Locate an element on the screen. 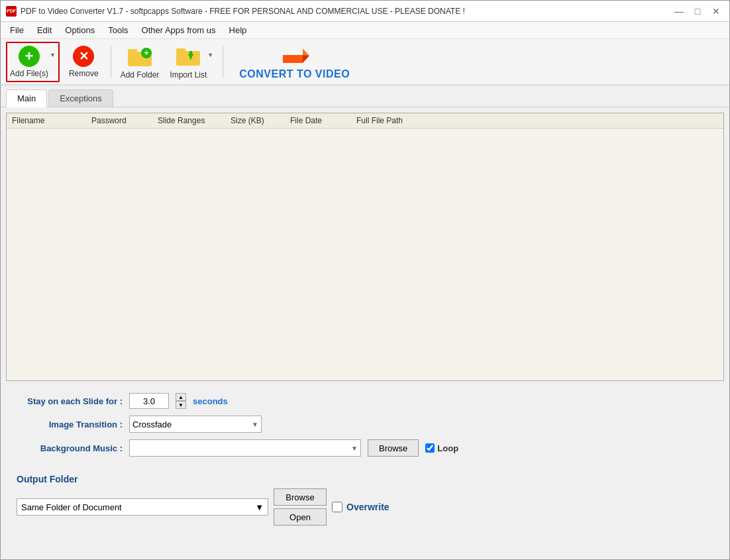  app-icon: PDF is located at coordinates (11, 11).